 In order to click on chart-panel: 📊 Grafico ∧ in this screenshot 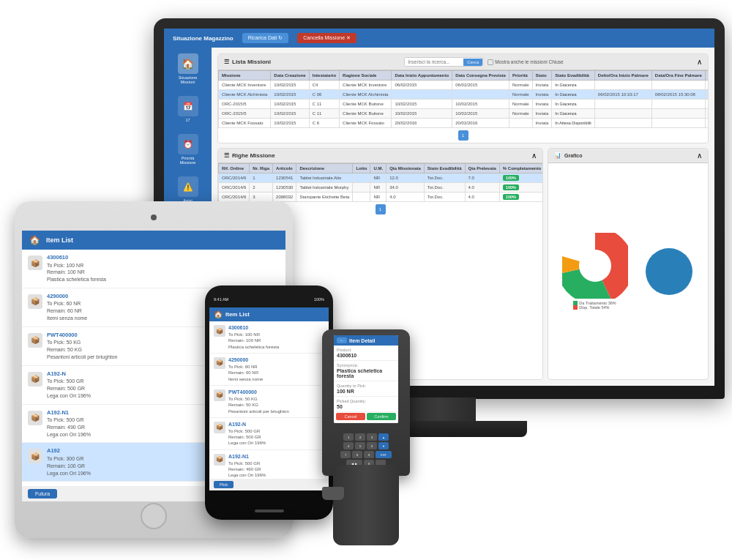, I will do `click(628, 264)`.